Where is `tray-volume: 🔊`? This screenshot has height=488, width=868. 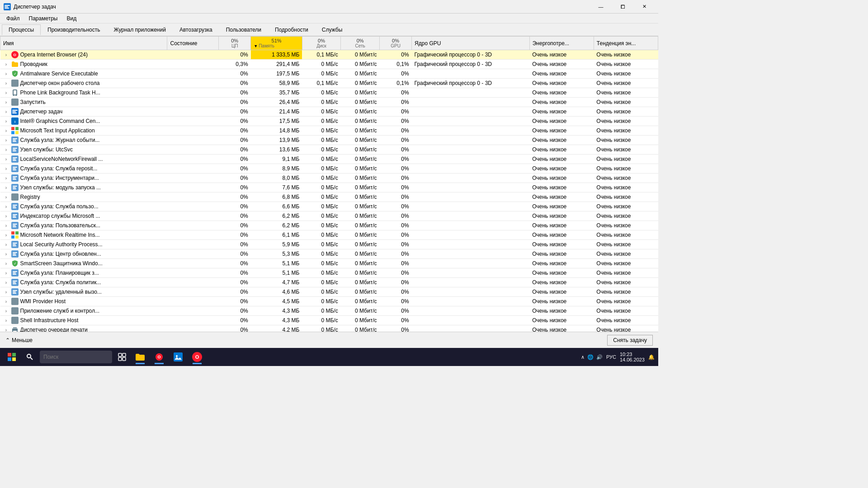
tray-volume: 🔊 is located at coordinates (599, 357).